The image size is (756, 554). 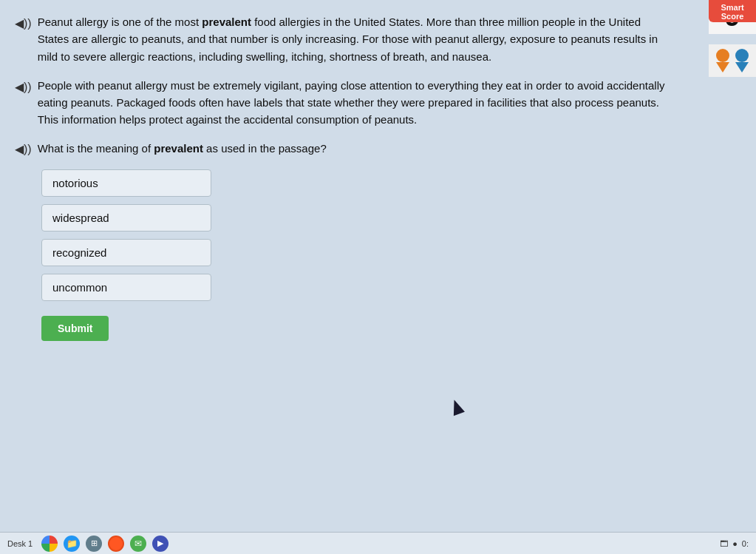 What do you see at coordinates (75, 328) in the screenshot?
I see `submit-button: Submit` at bounding box center [75, 328].